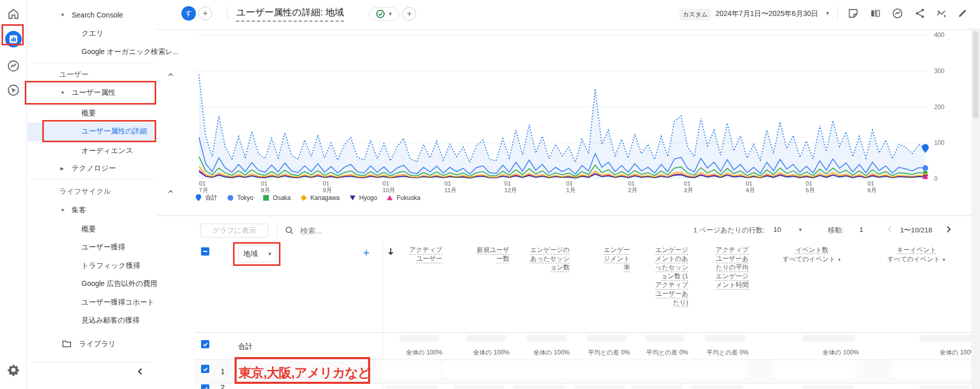  I want to click on report-valid-badge: ▼, so click(384, 14).